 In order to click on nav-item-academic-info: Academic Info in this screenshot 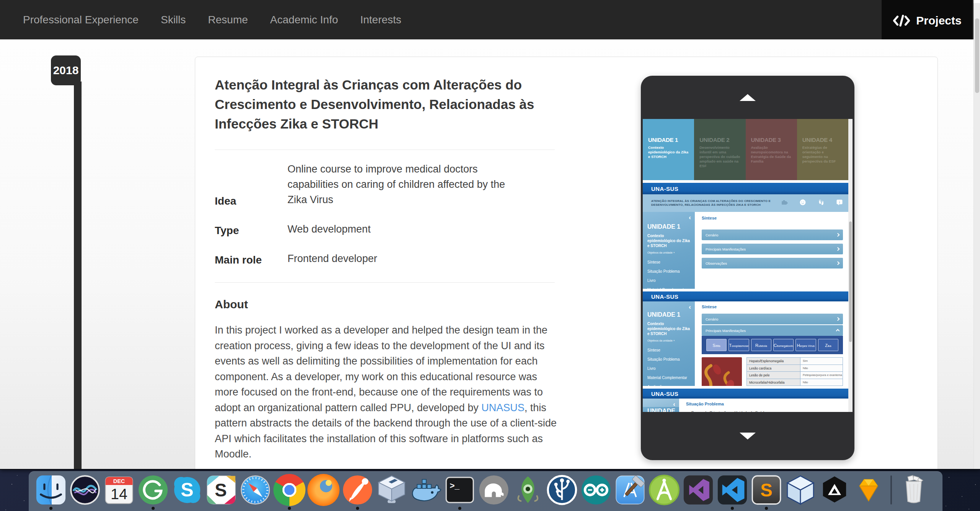, I will do `click(304, 20)`.